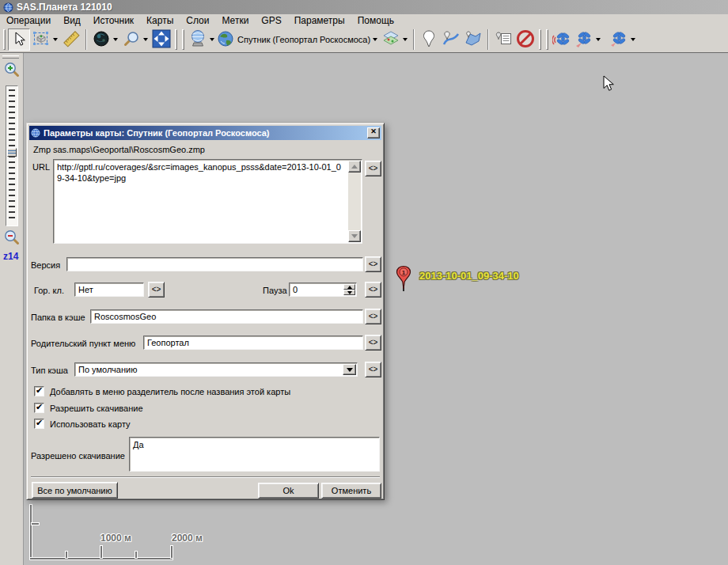  What do you see at coordinates (72, 21) in the screenshot?
I see `menu-item-view: Вид` at bounding box center [72, 21].